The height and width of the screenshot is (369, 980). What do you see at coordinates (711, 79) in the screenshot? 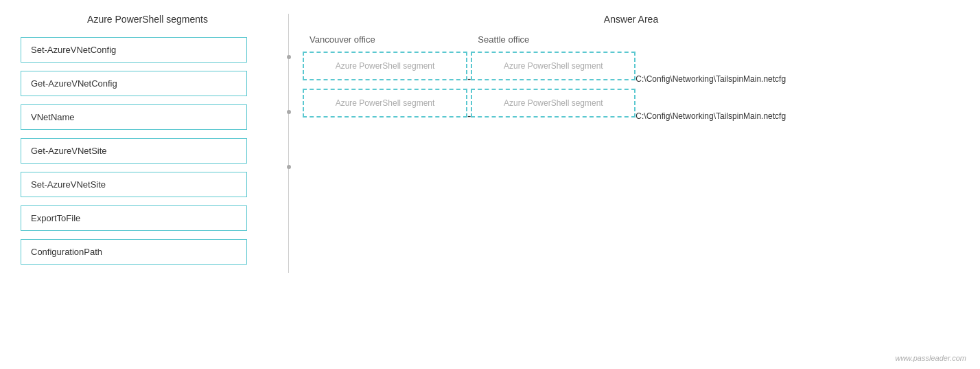
I see `file-path-1: C:\Config\Networking\TailspinMain.netcfg` at bounding box center [711, 79].